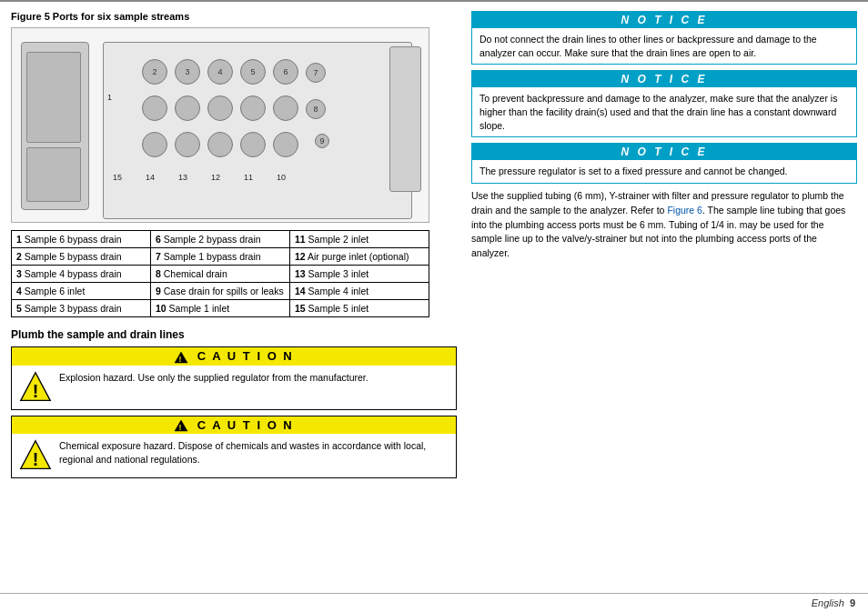 The height and width of the screenshot is (612, 868). Describe the element at coordinates (220, 291) in the screenshot. I see `table-cell: 9 Case drain for spills or leaks` at that location.